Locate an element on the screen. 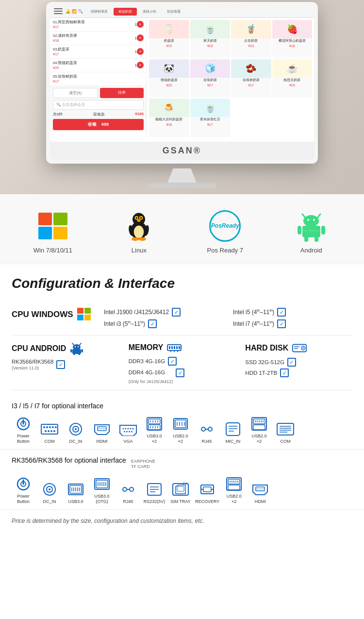  usb3-icon is located at coordinates (154, 424).